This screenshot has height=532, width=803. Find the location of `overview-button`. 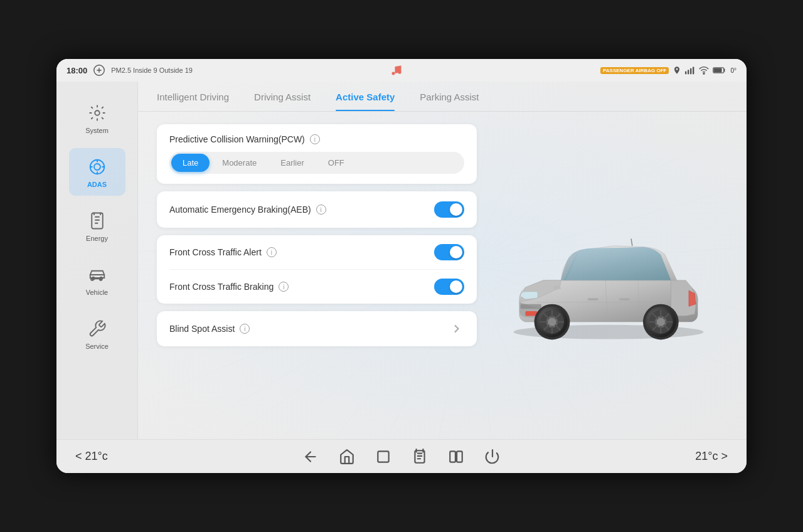

overview-button is located at coordinates (383, 457).